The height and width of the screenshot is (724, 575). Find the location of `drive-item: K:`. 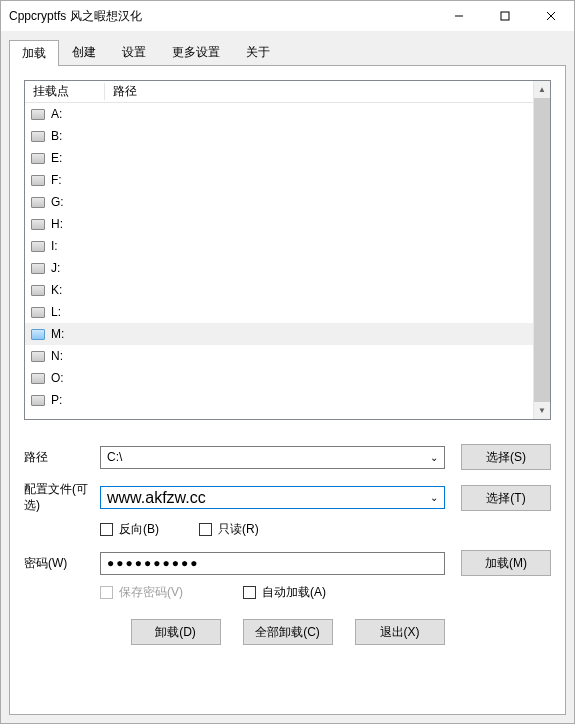

drive-item: K: is located at coordinates (279, 290).